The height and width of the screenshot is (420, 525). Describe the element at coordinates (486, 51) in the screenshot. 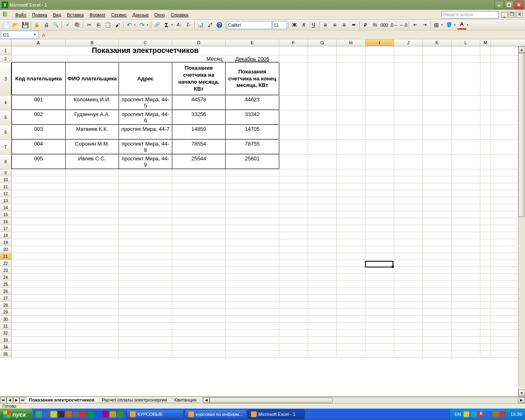

I see `cell-M1` at that location.